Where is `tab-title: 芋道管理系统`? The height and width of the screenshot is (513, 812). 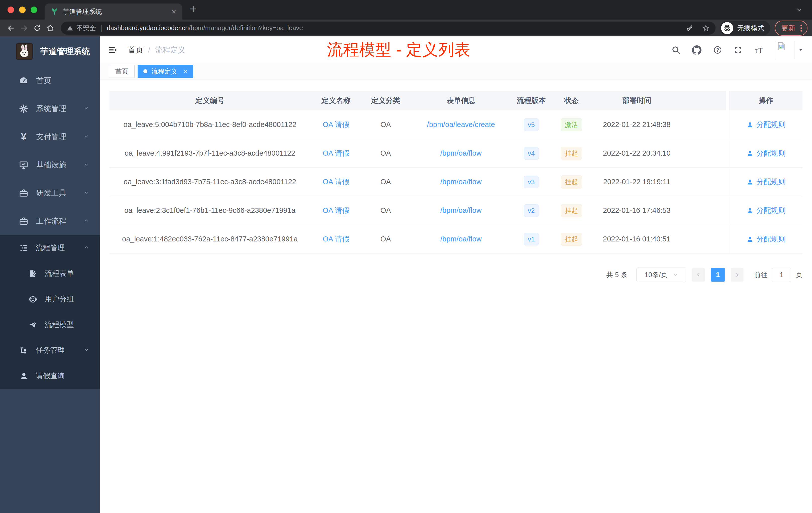
tab-title: 芋道管理系统 is located at coordinates (115, 12).